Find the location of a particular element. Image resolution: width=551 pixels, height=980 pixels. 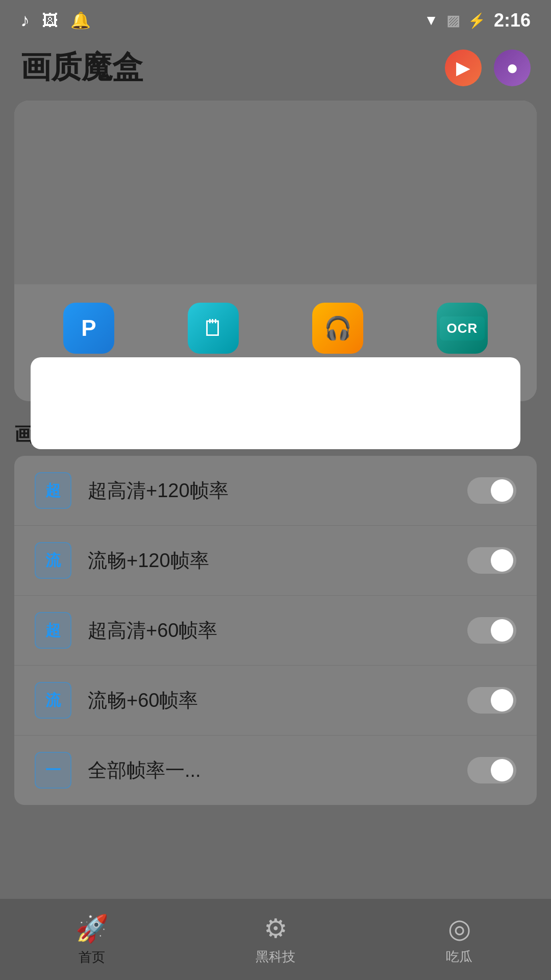

feature-icon-custom: P is located at coordinates (89, 328).